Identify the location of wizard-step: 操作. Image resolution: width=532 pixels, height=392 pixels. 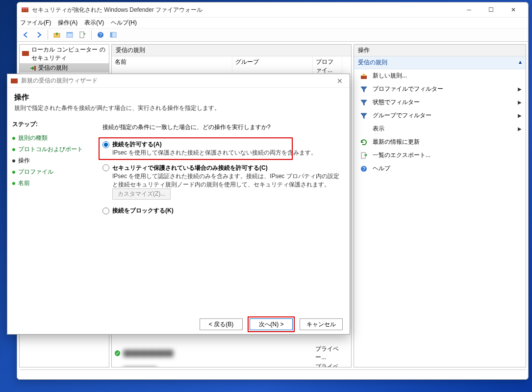
(51, 161).